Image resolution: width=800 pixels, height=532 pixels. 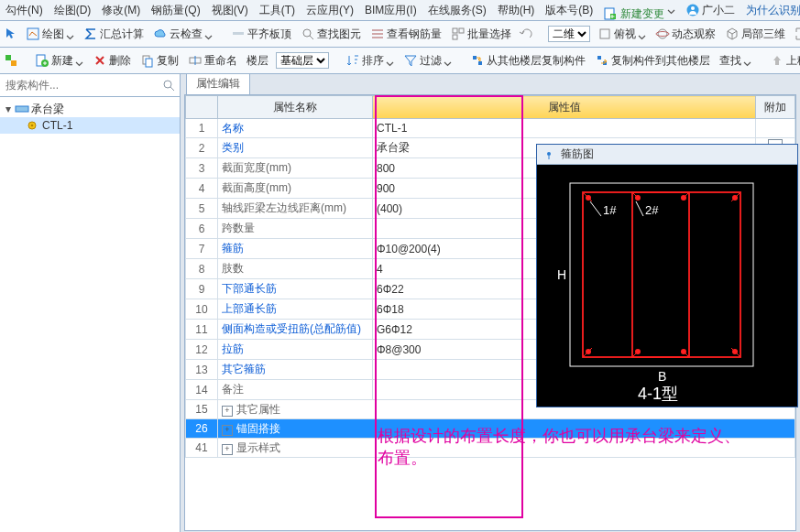 What do you see at coordinates (148, 60) in the screenshot?
I see `copy-icon` at bounding box center [148, 60].